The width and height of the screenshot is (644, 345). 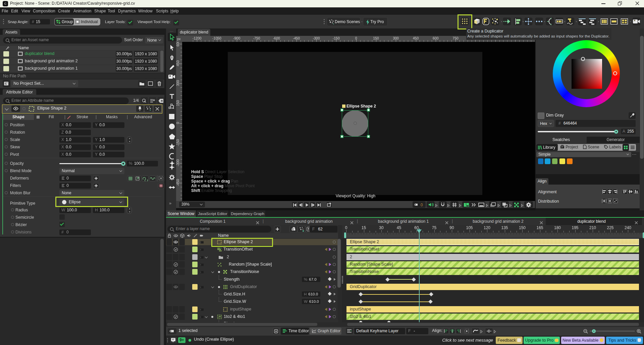 I want to click on svg-text: 0, so click(x=422, y=205).